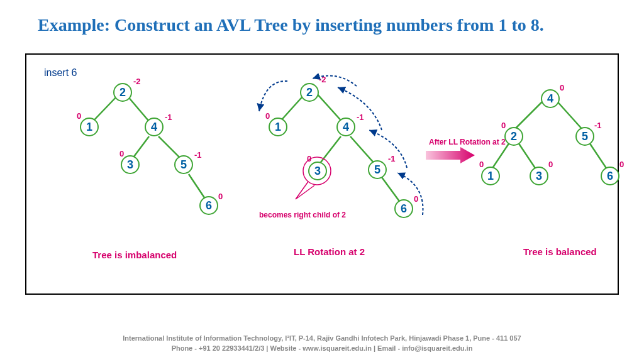  What do you see at coordinates (585, 136) in the screenshot?
I see `t3-node-5: 5` at bounding box center [585, 136].